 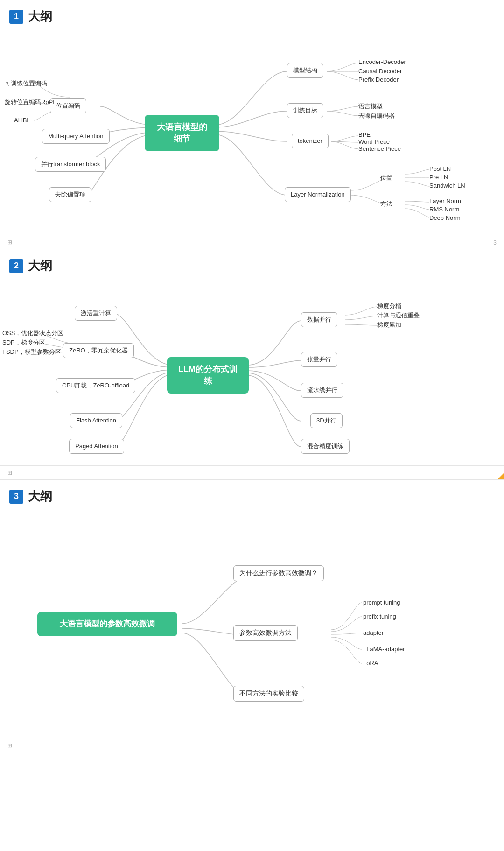 What do you see at coordinates (445, 218) in the screenshot?
I see `node-deep-norm: Deep Norm` at bounding box center [445, 218].